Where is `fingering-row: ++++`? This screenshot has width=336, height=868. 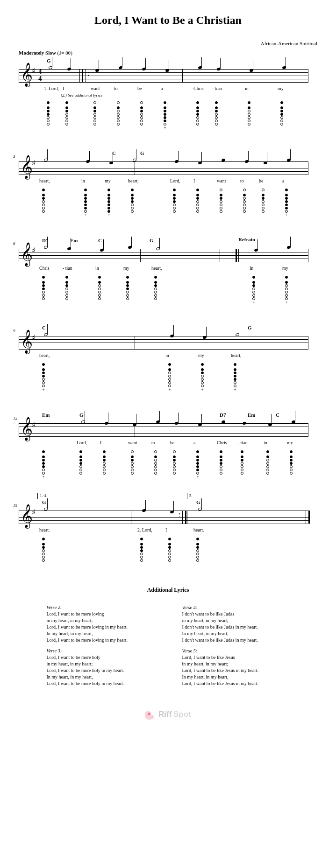 fingering-row: ++++ is located at coordinates (164, 379).